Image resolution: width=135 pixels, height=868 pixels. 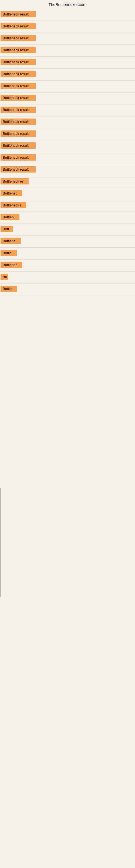 I want to click on bottleneck-bar: Bo, so click(x=4, y=277).